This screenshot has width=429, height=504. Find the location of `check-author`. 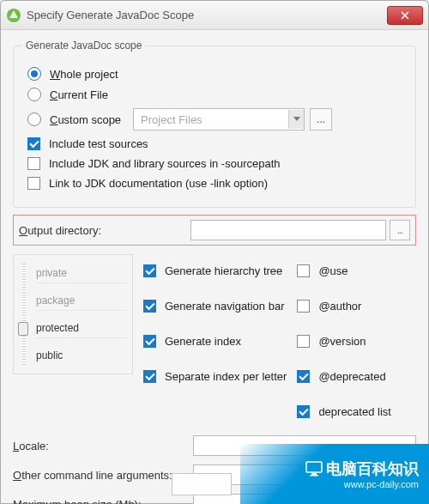

check-author is located at coordinates (304, 306).